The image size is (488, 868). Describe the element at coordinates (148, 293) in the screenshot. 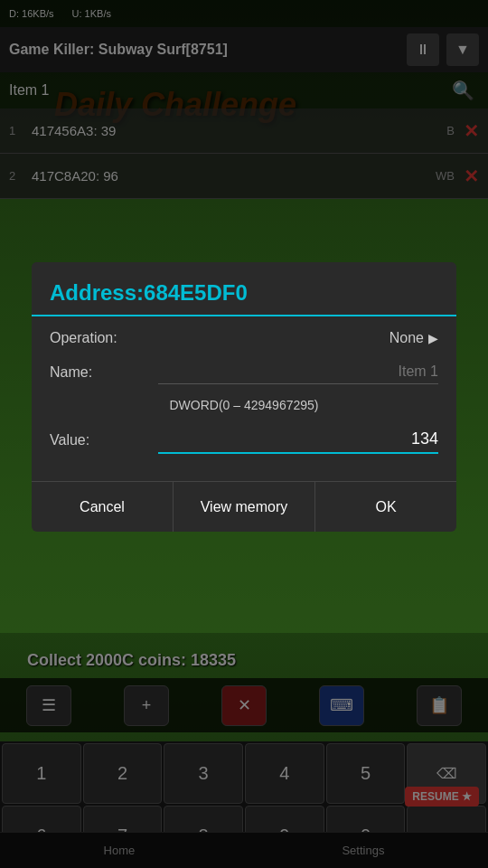

I see `modal-address-text: Address:684E5DF0` at that location.